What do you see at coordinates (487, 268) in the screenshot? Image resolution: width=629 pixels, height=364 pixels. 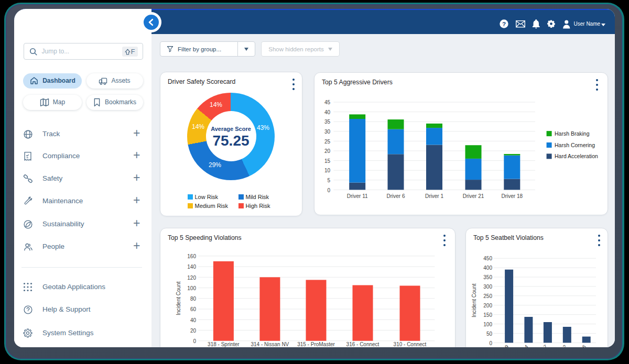 I see `svg-text: 400` at bounding box center [487, 268].